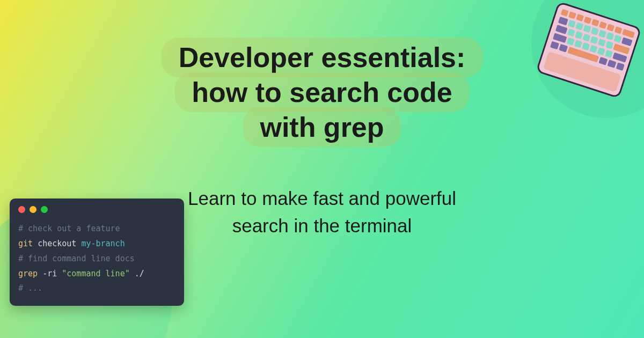 Image resolution: width=644 pixels, height=338 pixels. I want to click on minimize-dot-icon, so click(33, 209).